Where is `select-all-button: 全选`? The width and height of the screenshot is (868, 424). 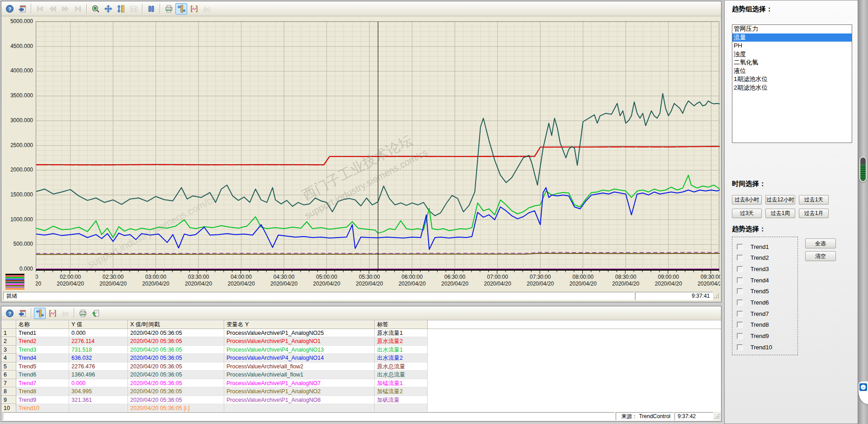
select-all-button: 全选 is located at coordinates (821, 243).